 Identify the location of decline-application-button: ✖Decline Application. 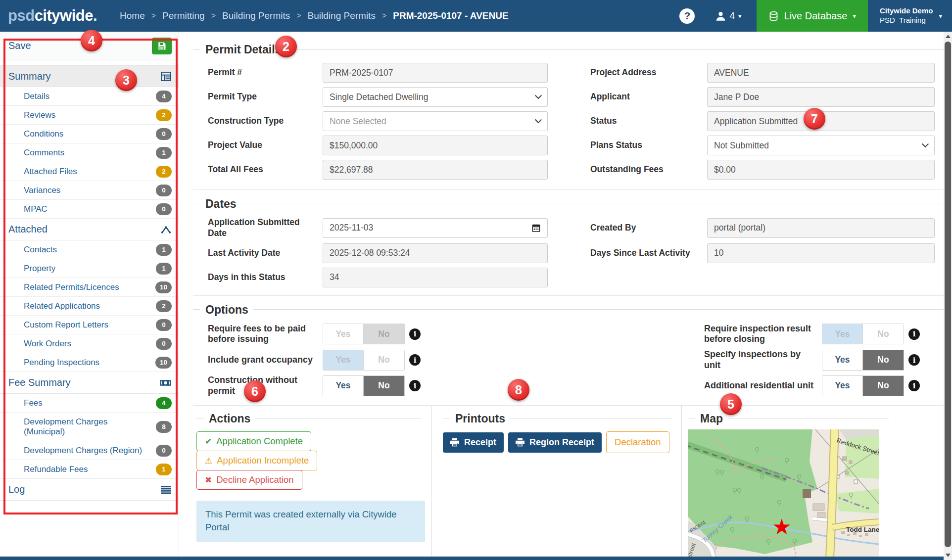
(249, 480).